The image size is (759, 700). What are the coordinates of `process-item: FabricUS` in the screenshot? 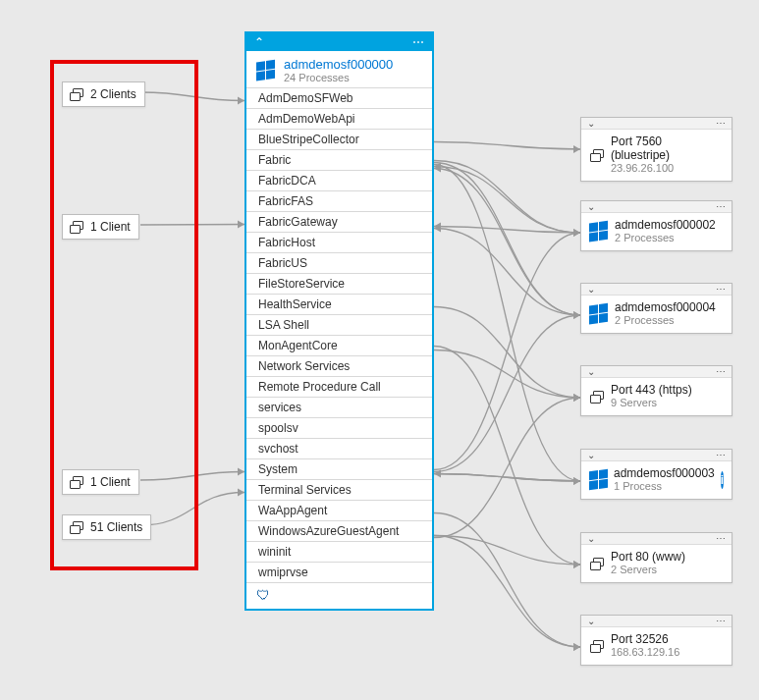 It's located at (340, 263).